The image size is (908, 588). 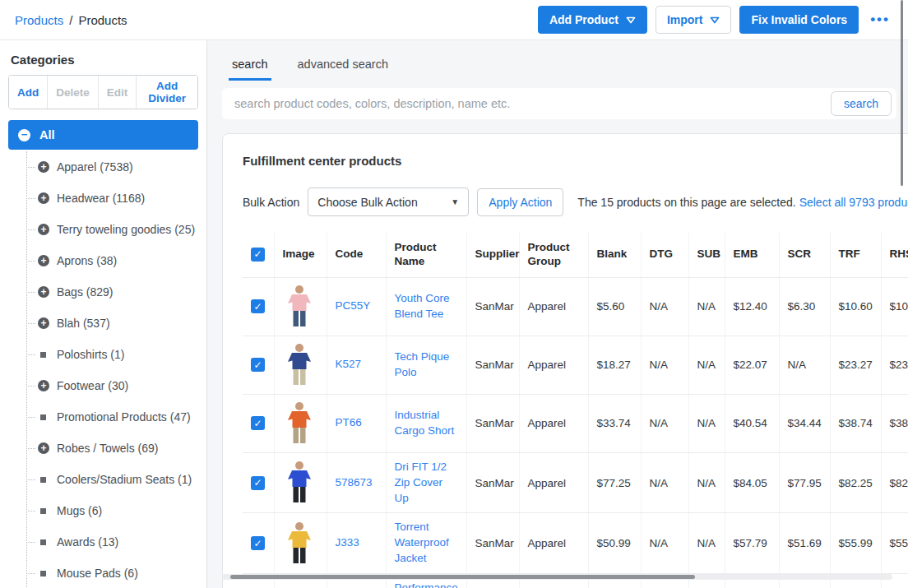 What do you see at coordinates (493, 255) in the screenshot?
I see `column-header-supplier: Supplier` at bounding box center [493, 255].